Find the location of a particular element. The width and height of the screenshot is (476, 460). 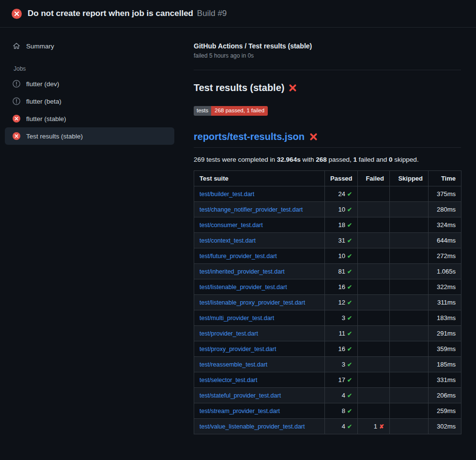

table-row: test/context_test.dart 31✔ 644ms is located at coordinates (328, 240).